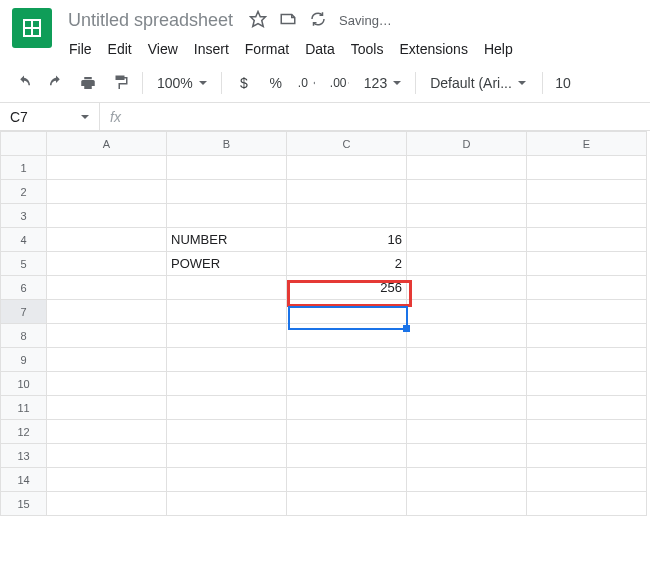 The image size is (650, 574). Describe the element at coordinates (107, 144) in the screenshot. I see `col-header: A` at that location.